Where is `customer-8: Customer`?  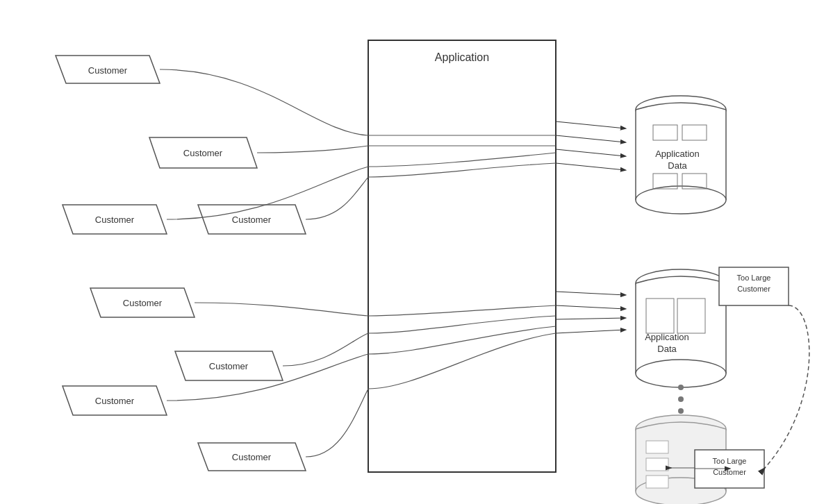 customer-8: Customer is located at coordinates (251, 457).